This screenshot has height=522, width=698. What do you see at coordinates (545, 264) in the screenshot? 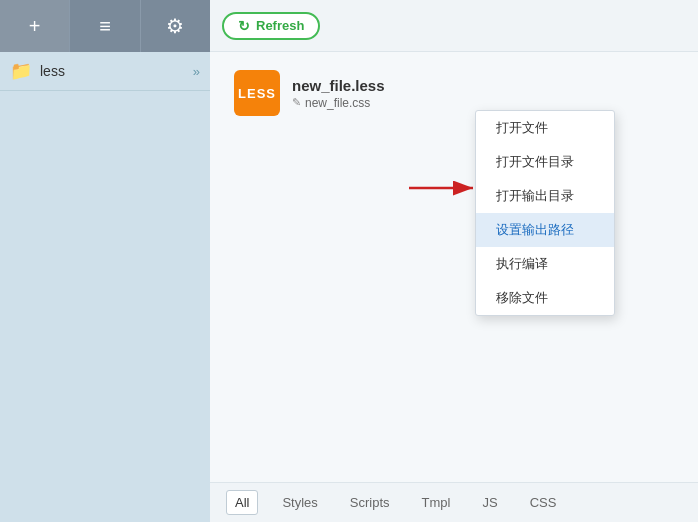
I see `menu-item-compile: 执行编译` at bounding box center [545, 264].